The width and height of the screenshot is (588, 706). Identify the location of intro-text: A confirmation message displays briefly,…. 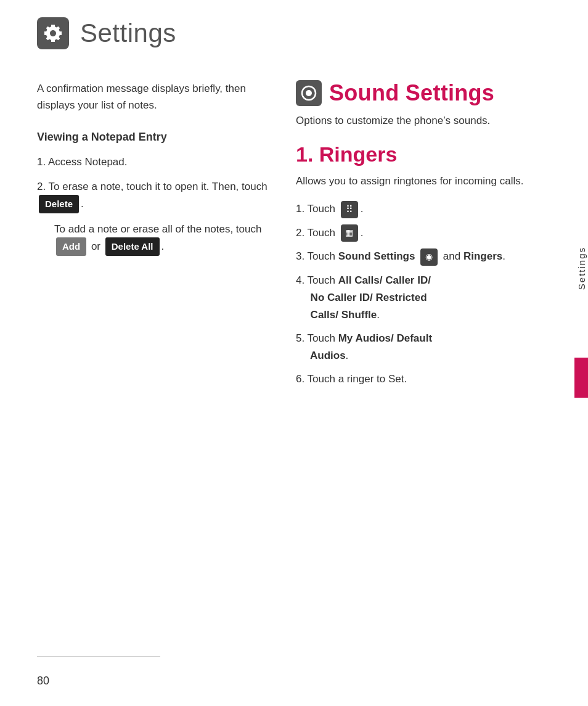
(154, 97).